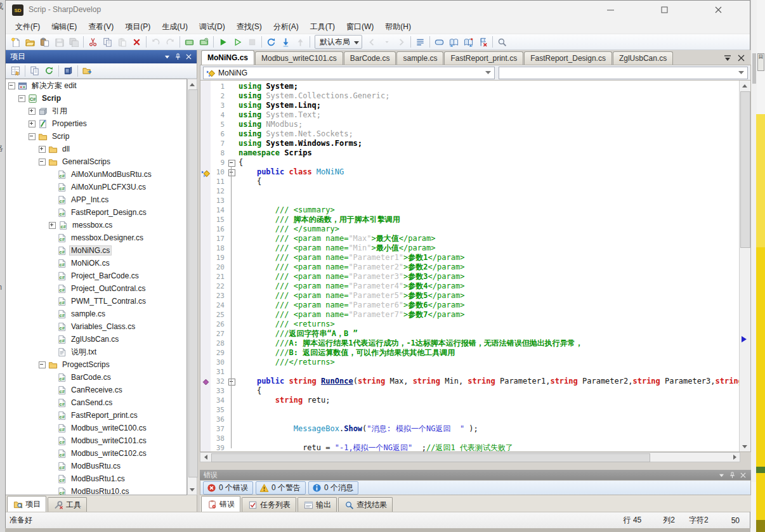 The height and width of the screenshot is (532, 765). I want to click on tree-item: C#Scrip, so click(96, 98).